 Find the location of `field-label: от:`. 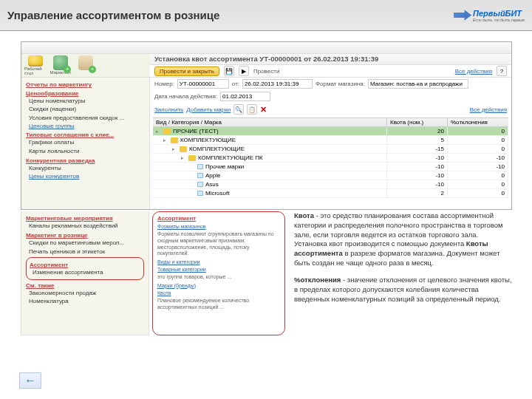

field-label: от: is located at coordinates (236, 84).